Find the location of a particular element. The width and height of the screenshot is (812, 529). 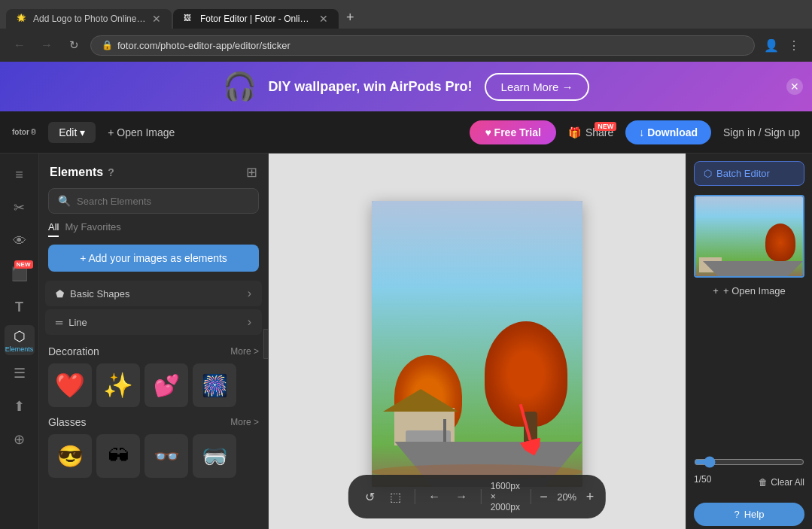

shapes-icon: ⬟ is located at coordinates (60, 293).